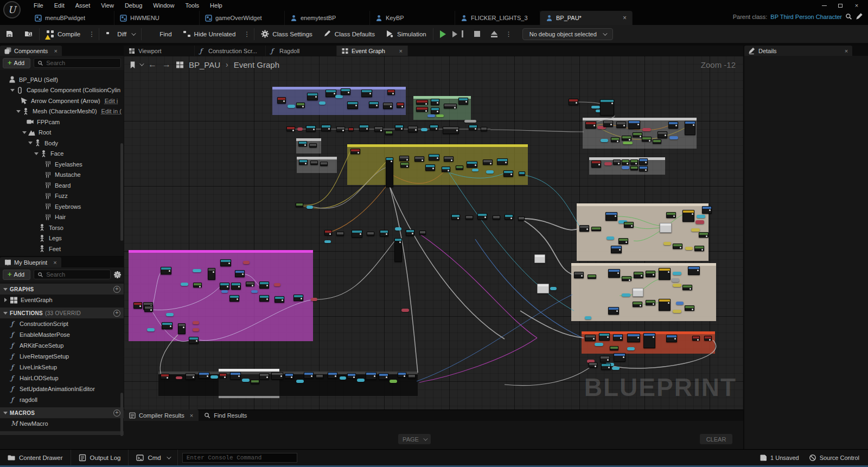 The height and width of the screenshot is (467, 868). I want to click on tree-item-body: Body, so click(62, 143).